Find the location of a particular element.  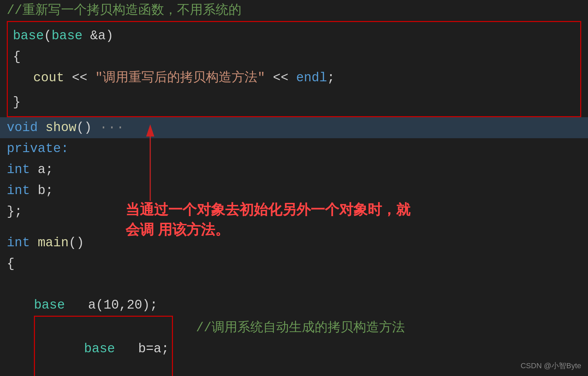

comment-text: //重新写一个拷贝构造函数，不用系统的 is located at coordinates (124, 11).